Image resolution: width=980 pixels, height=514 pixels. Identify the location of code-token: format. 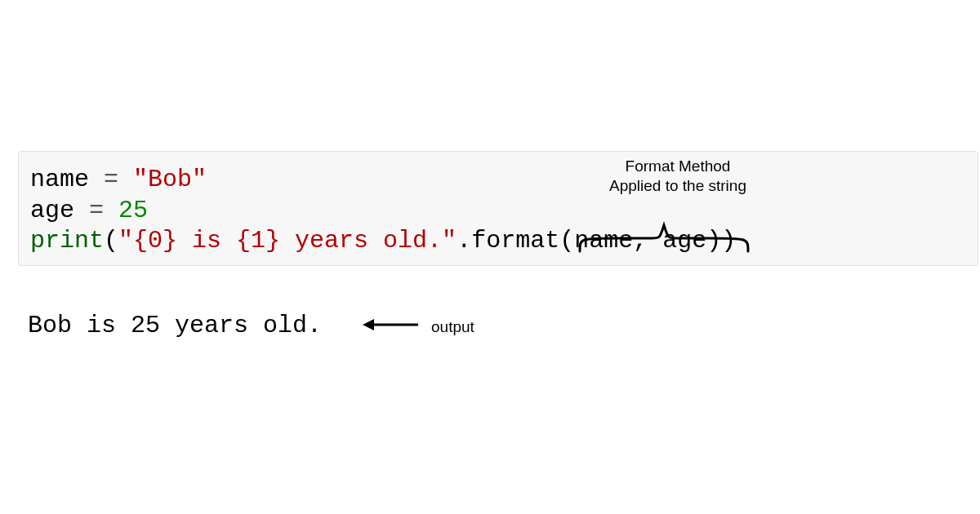
(515, 241).